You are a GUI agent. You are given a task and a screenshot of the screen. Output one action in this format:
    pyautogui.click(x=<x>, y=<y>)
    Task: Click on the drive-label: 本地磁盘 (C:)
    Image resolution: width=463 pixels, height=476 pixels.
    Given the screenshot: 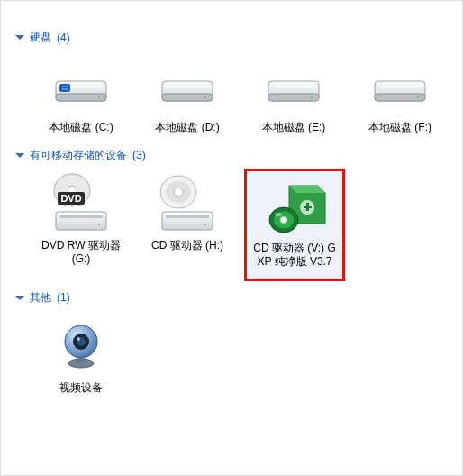 What is the action you would take?
    pyautogui.click(x=81, y=128)
    